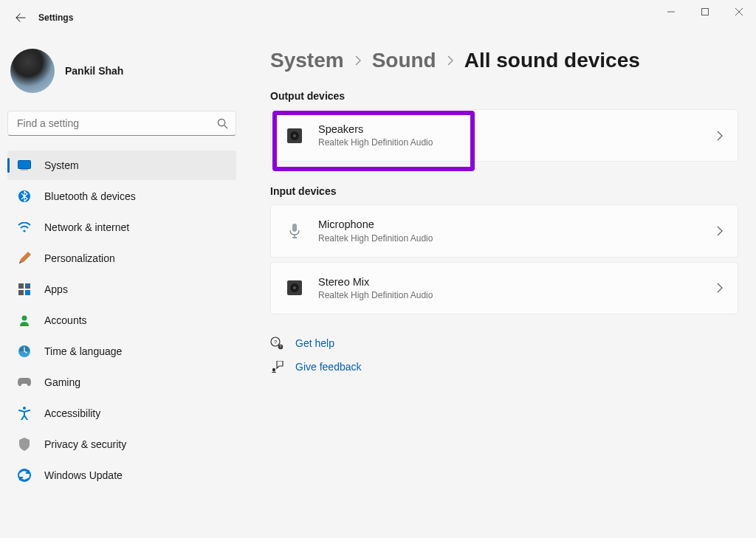 This screenshot has width=756, height=538. I want to click on avatar, so click(32, 71).